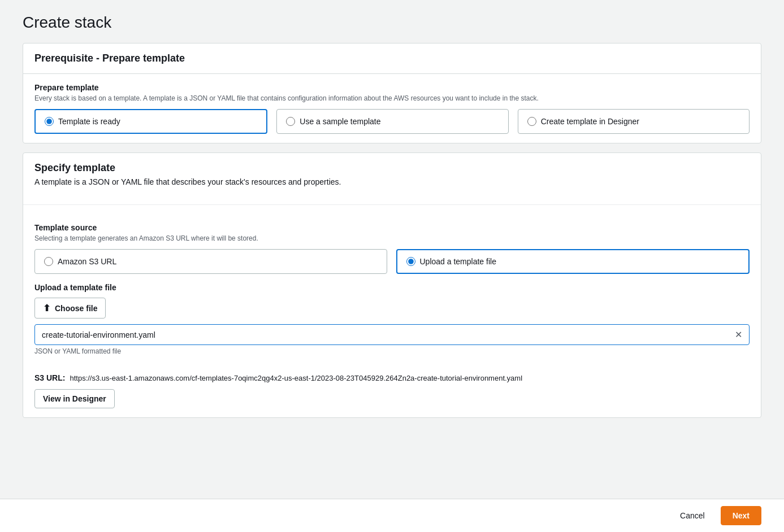  I want to click on prerequisite-heading: Prerequisite - Prepare template, so click(392, 59).